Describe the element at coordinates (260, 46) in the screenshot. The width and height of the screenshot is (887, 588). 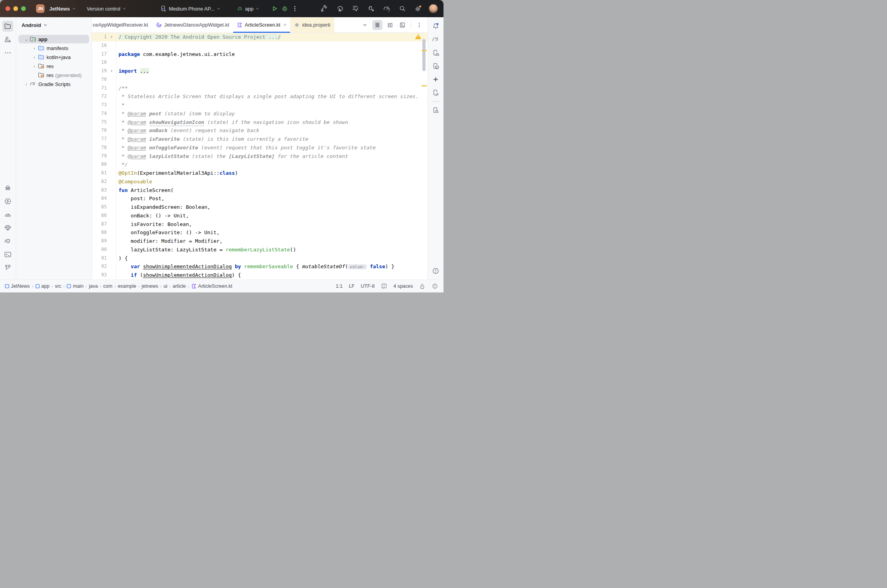
I see `code-line-16: 16` at that location.